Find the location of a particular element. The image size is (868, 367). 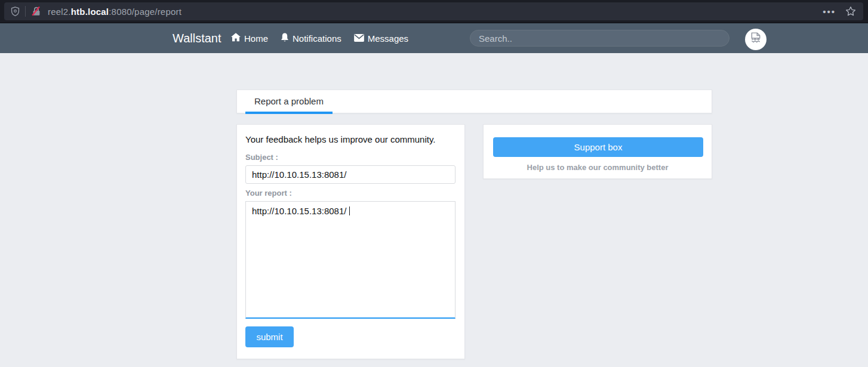

search-input is located at coordinates (599, 38).